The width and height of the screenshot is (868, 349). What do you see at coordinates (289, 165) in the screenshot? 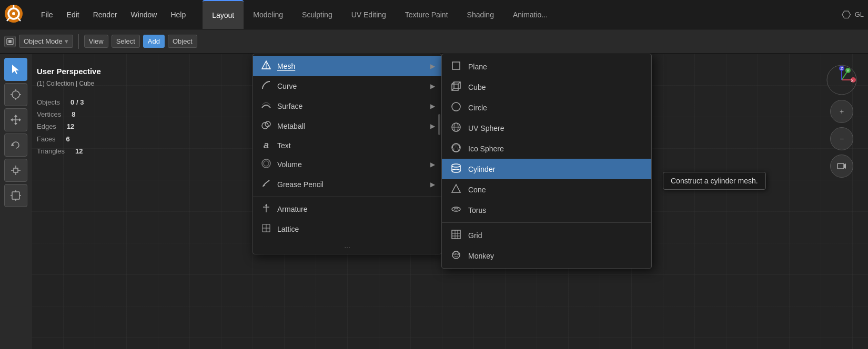
I see `volume-label: Volume` at bounding box center [289, 165].